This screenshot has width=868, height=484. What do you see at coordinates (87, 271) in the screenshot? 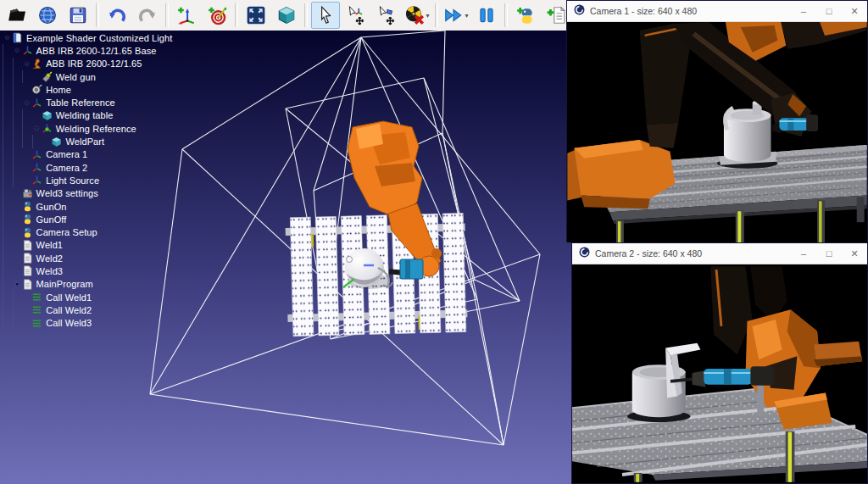
I see `tree-item-weld3: Weld3` at bounding box center [87, 271].